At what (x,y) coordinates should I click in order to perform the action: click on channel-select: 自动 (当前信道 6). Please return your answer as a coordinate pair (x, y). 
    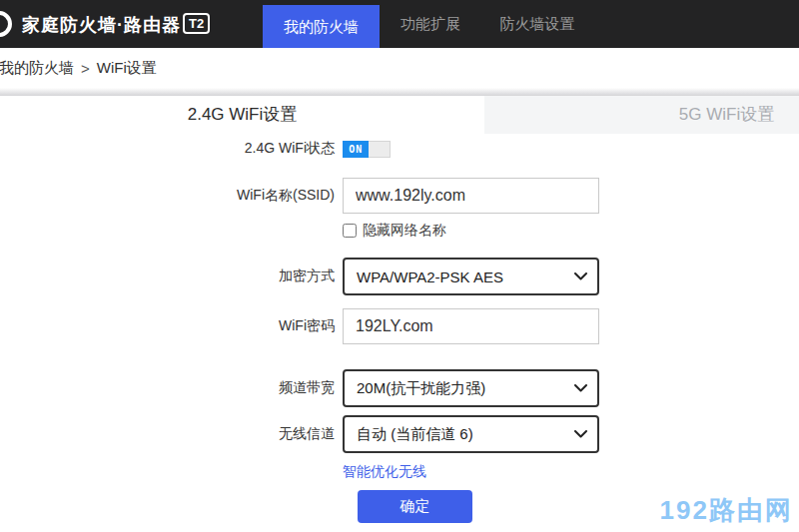
    Looking at the image, I should click on (471, 434).